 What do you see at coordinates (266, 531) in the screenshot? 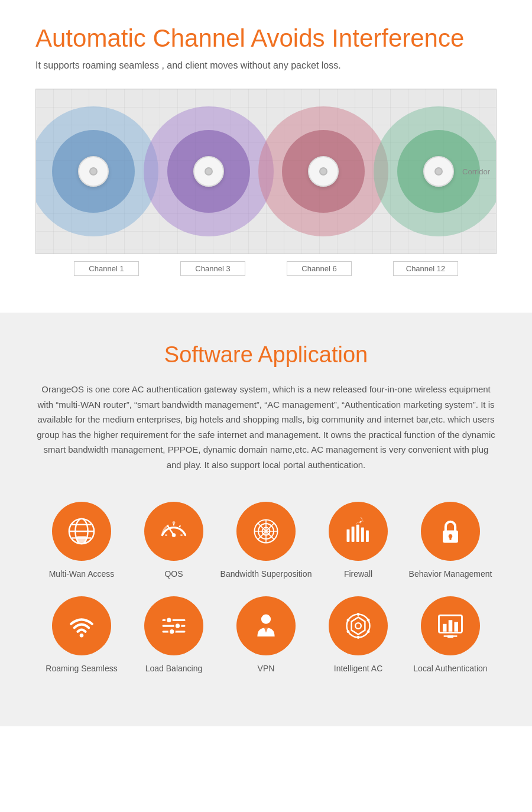
I see `bandwidth-icon-circle` at bounding box center [266, 531].